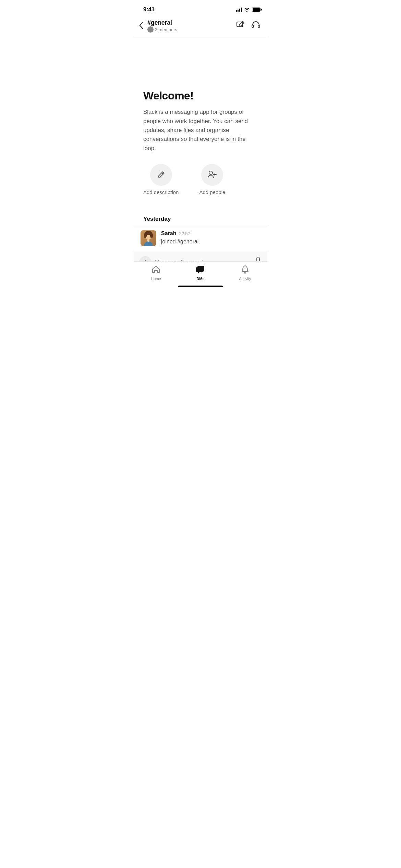 The height and width of the screenshot is (868, 401). Describe the element at coordinates (247, 10) in the screenshot. I see `wifi-icon` at that location.